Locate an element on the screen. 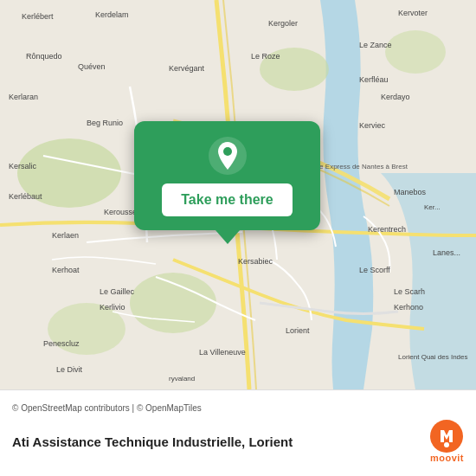 The width and height of the screenshot is (476, 476). svg-text: Kerentrech is located at coordinates (387, 229).